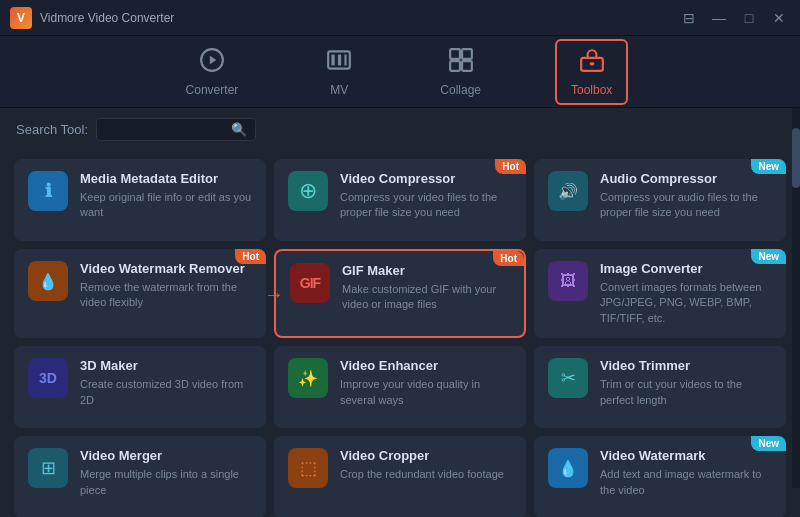 This screenshot has height=517, width=800. What do you see at coordinates (339, 72) in the screenshot?
I see `tab-mv: MV` at bounding box center [339, 72].